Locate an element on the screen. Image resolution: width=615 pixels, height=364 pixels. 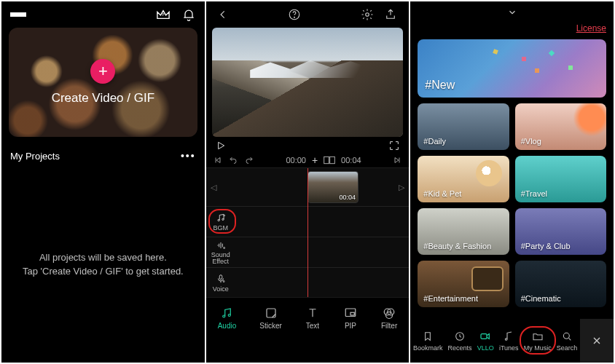
timeline-playhead is located at coordinates (308, 233).